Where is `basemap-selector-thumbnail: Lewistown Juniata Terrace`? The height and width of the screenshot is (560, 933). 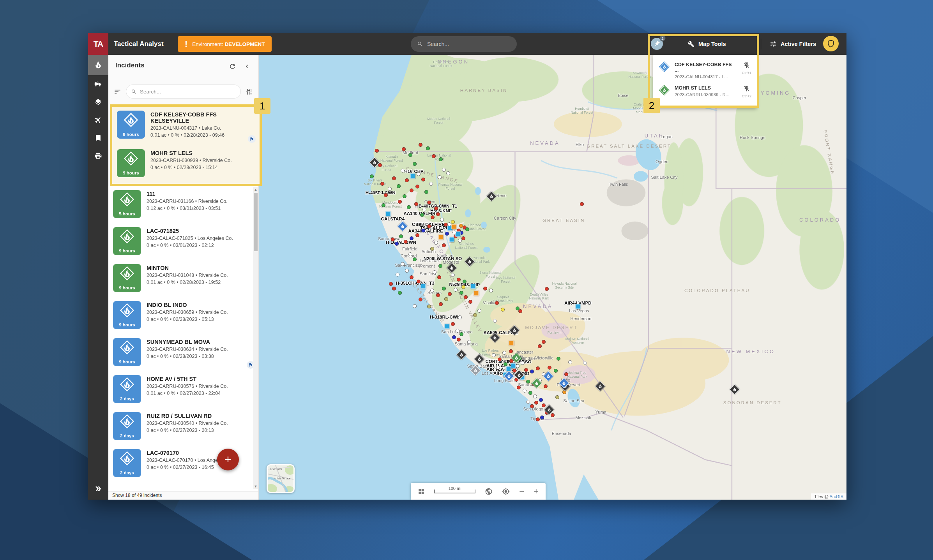
basemap-selector-thumbnail: Lewistown Juniata Terrace is located at coordinates (281, 479).